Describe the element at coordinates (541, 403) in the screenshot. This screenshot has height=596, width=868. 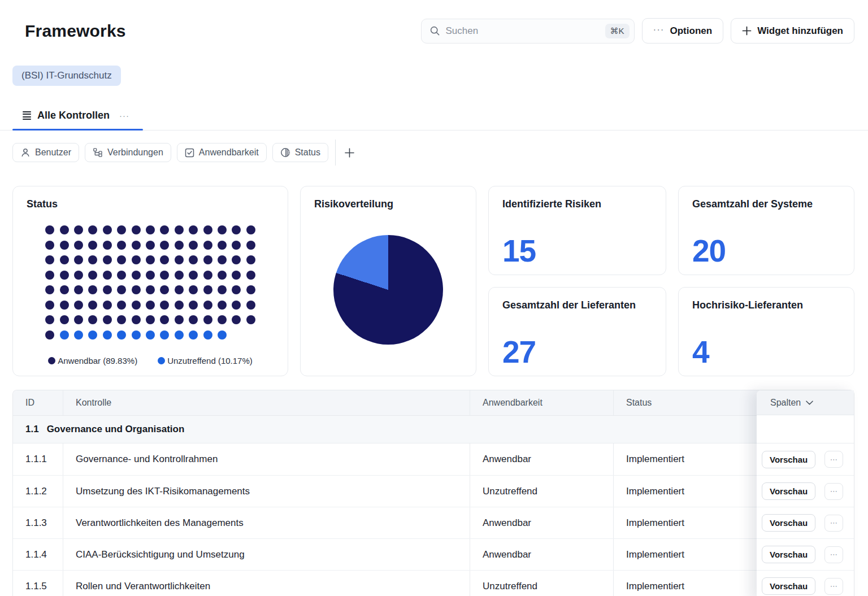
I see `column-header-anwendbarkeit: Anwendbarkeit` at that location.